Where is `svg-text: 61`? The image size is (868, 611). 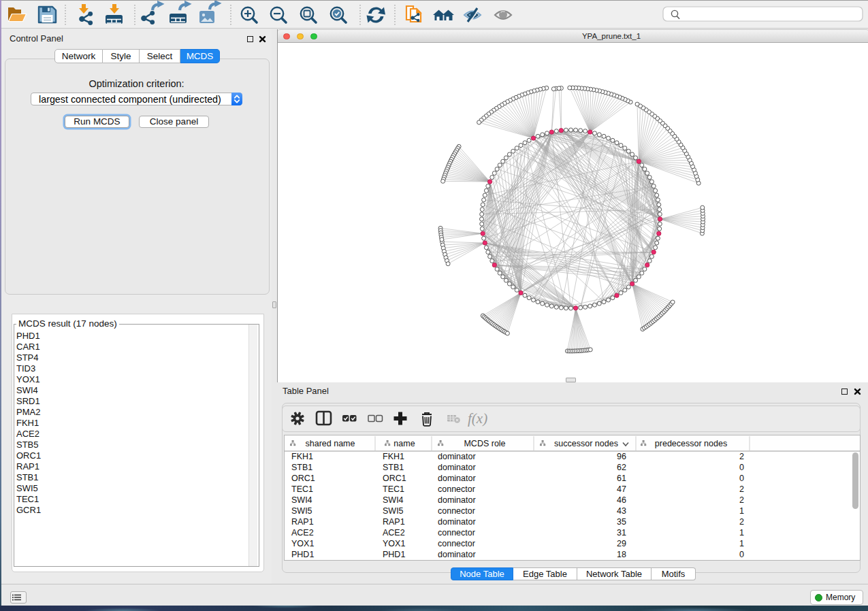 svg-text: 61 is located at coordinates (622, 478).